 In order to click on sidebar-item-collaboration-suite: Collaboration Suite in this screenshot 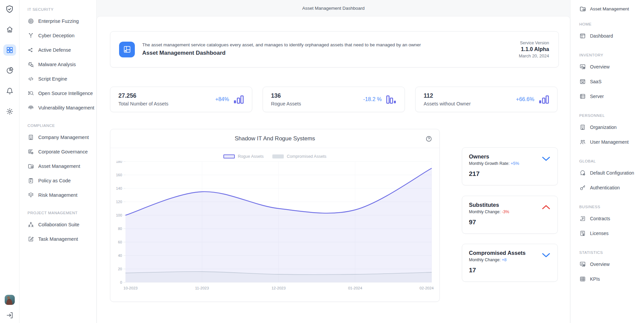, I will do `click(62, 224)`.